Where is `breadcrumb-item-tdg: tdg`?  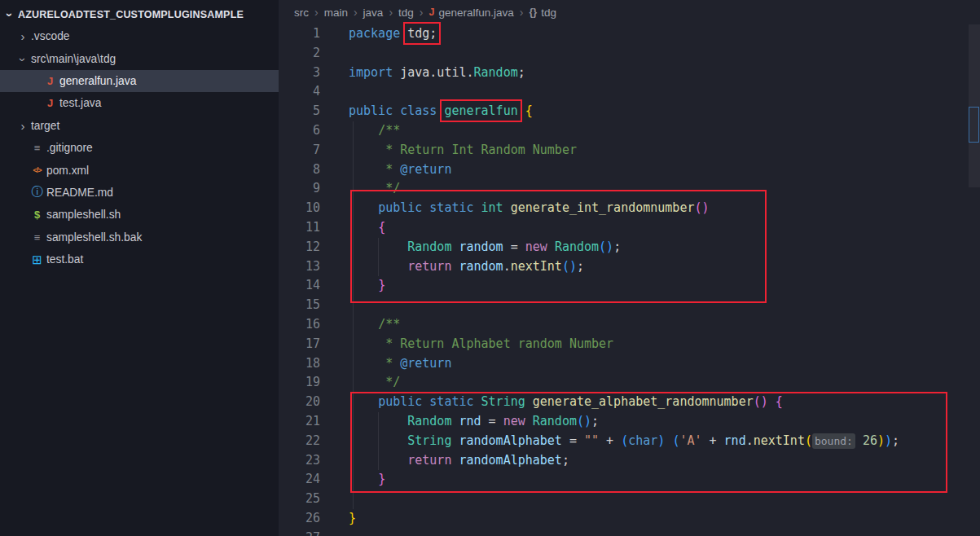
breadcrumb-item-tdg: tdg is located at coordinates (406, 13).